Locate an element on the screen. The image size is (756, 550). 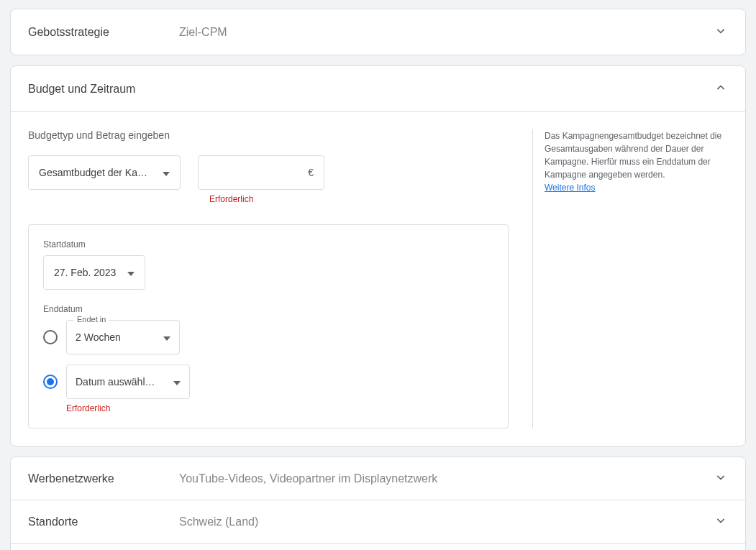
ends-in-select: Endet in 2 Wochen is located at coordinates (123, 337).